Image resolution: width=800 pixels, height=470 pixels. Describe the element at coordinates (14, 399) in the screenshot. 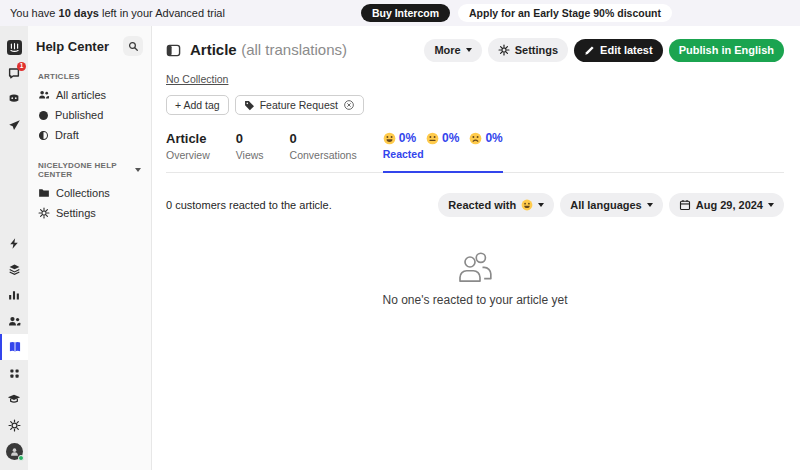

I see `academy-cap-icon` at that location.